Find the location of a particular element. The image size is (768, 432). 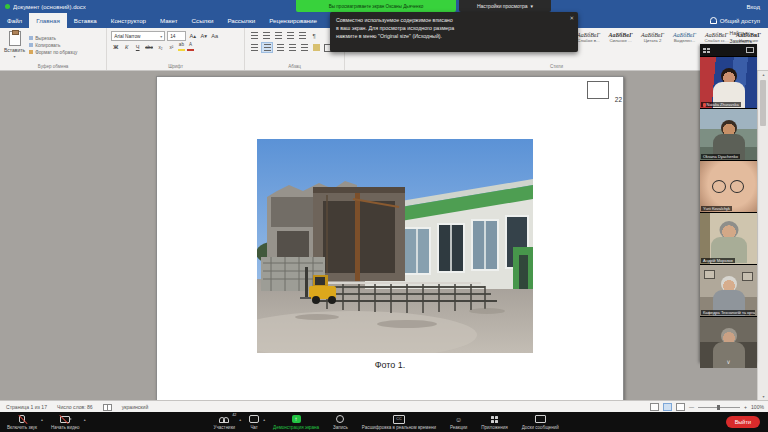

highlight-button: ab is located at coordinates (182, 47).